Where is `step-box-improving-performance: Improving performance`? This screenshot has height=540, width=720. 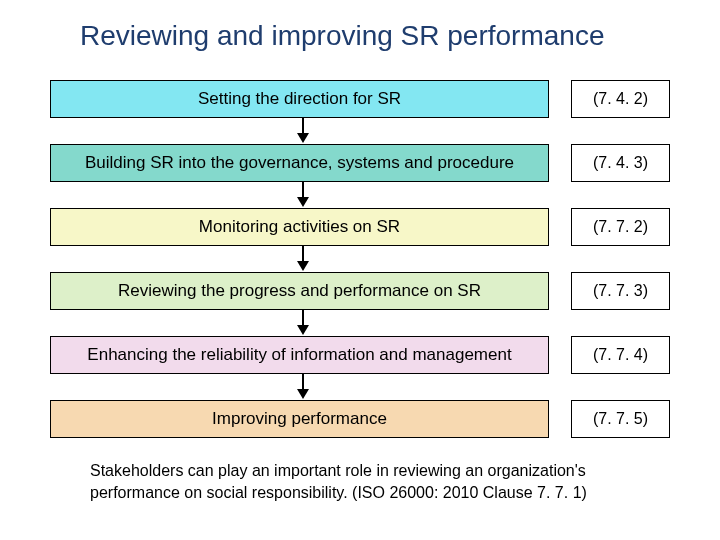
step-box-improving-performance: Improving performance is located at coordinates (300, 419).